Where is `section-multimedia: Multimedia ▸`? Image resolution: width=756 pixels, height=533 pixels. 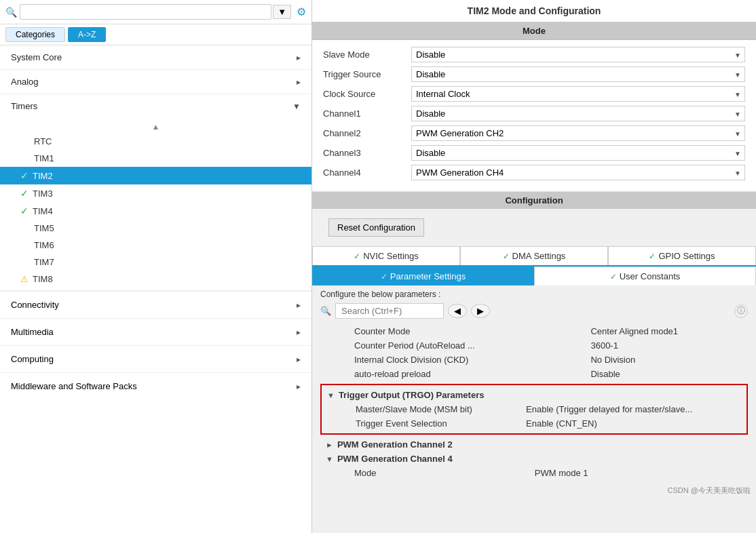
section-multimedia: Multimedia ▸ is located at coordinates (156, 332).